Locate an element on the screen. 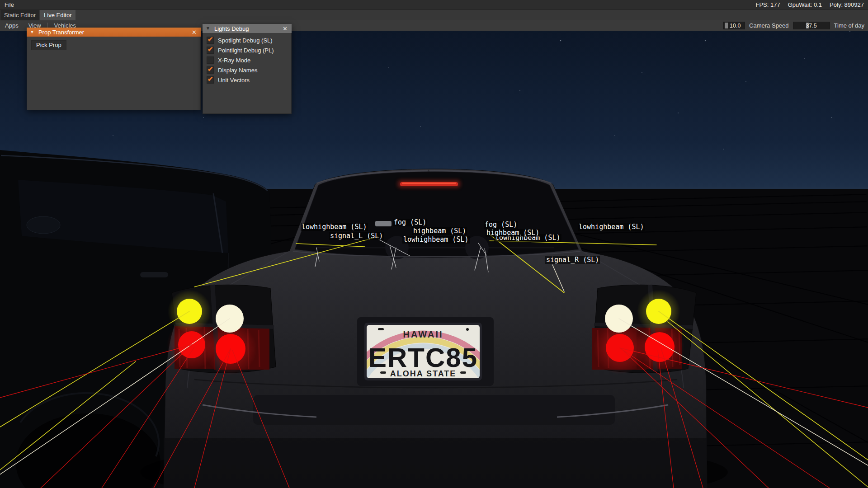 The image size is (868, 488). checkbox is located at coordinates (210, 60).